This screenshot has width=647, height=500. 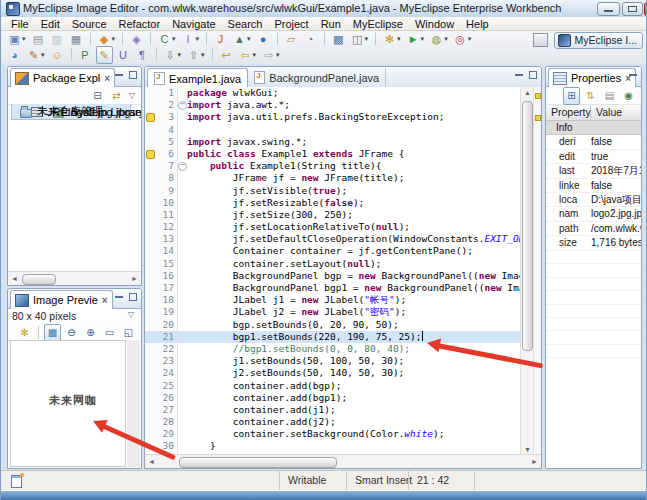 I want to click on scroll-left-icon: ◄, so click(x=14, y=278).